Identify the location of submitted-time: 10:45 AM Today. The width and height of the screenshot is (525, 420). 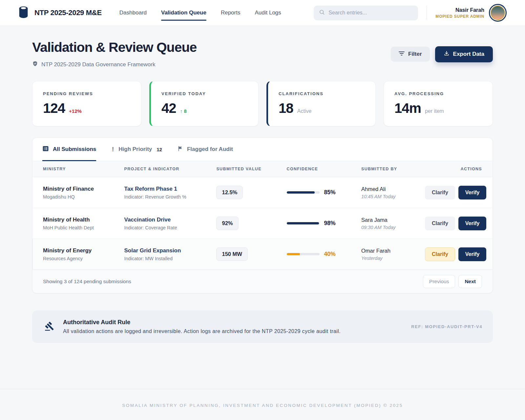
(393, 197).